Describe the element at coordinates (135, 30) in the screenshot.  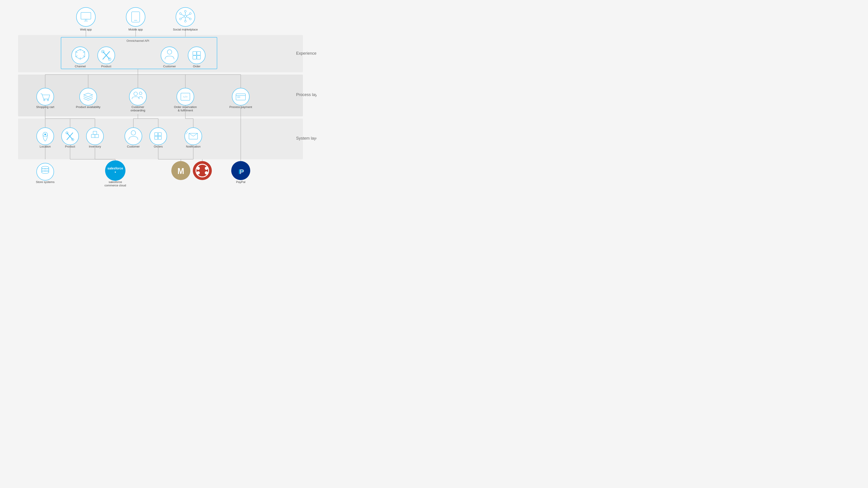
I see `mobile-app-label: Mobile app` at that location.